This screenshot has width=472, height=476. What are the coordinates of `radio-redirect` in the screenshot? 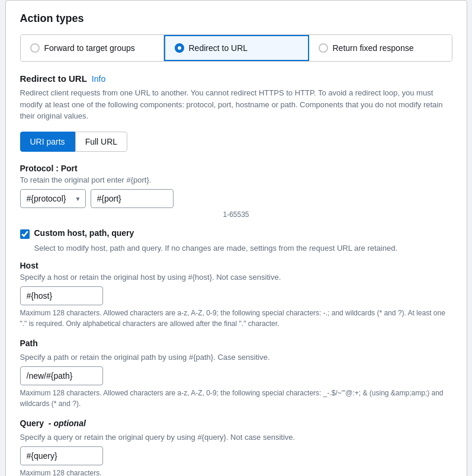 It's located at (179, 48).